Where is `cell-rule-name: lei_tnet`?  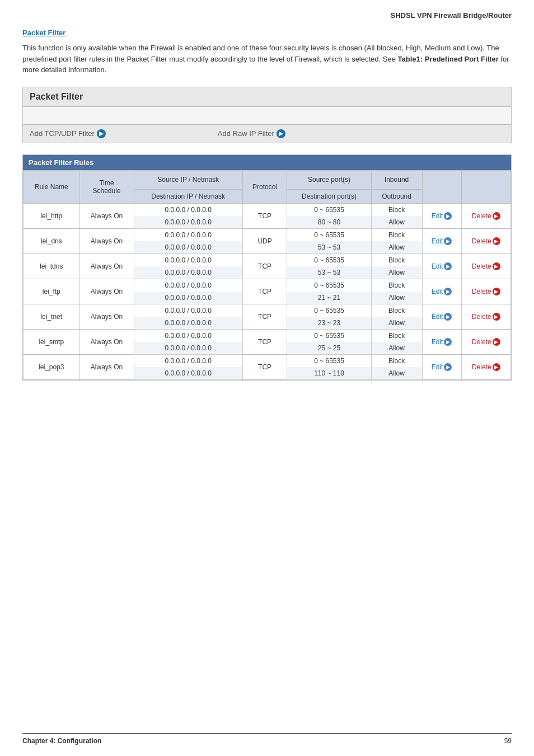 cell-rule-name: lei_tnet is located at coordinates (51, 317).